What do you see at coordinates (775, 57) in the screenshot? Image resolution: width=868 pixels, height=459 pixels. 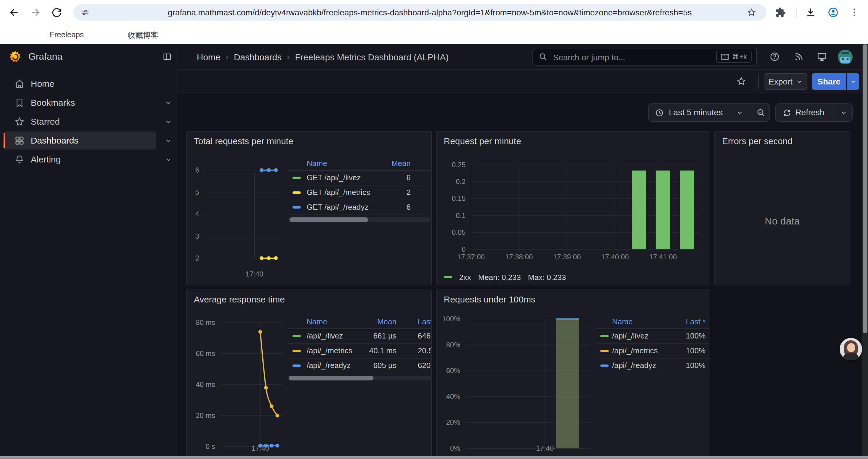 I see `help-icon` at bounding box center [775, 57].